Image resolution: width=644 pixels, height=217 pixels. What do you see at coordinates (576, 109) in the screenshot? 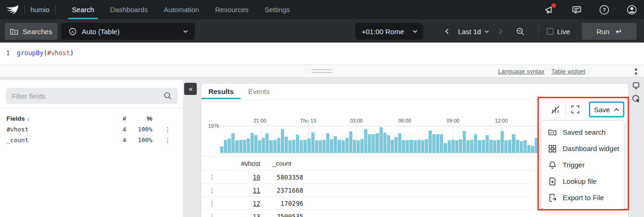
I see `fullscreen-button` at bounding box center [576, 109].